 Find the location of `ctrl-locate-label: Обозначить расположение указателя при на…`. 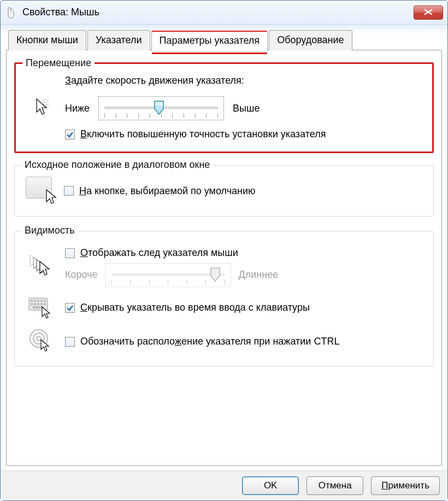

ctrl-locate-label: Обозначить расположение указателя при на… is located at coordinates (210, 341).